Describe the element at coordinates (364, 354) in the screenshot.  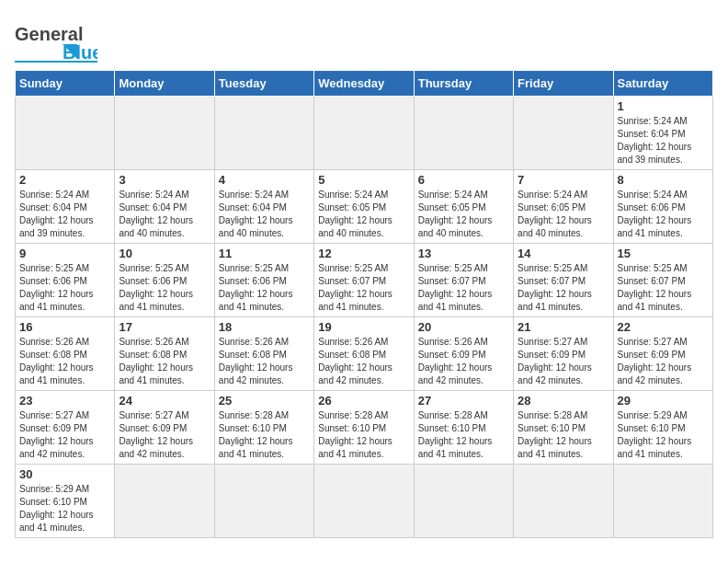
I see `calendar-cell: 19Sunrise: 5:26 AM Sunset: 6:08 PM Dayli…` at that location.